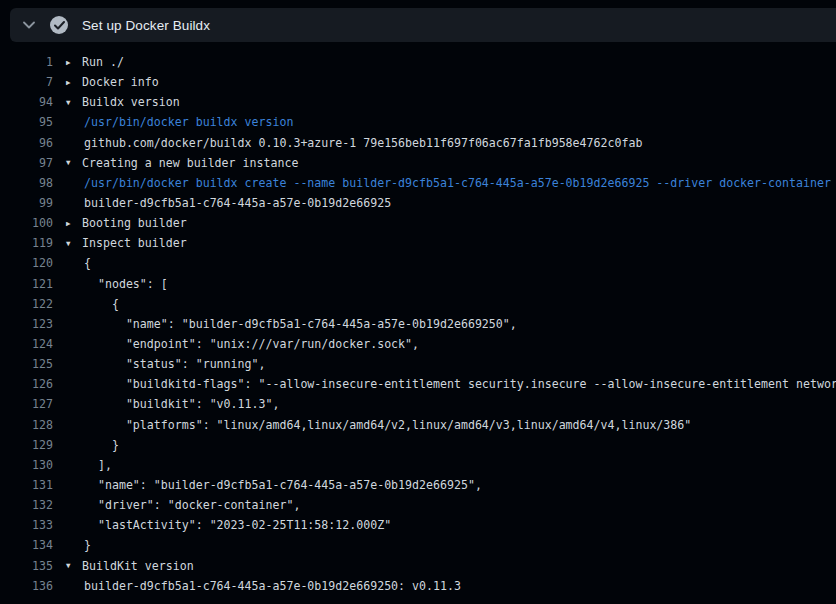  Describe the element at coordinates (134, 243) in the screenshot. I see `line-text: Inspect builder` at that location.